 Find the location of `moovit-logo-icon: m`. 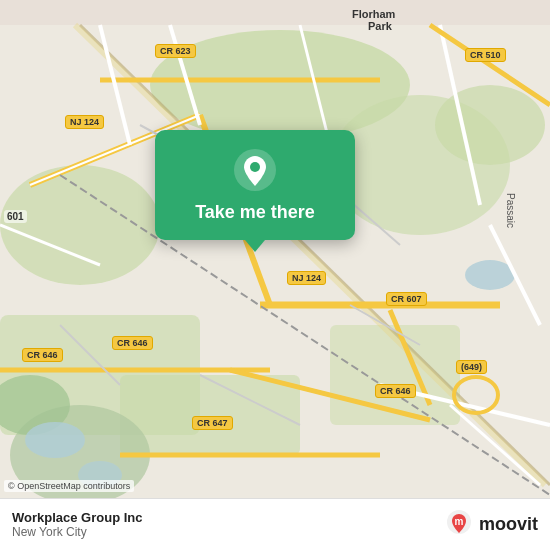

moovit-logo-icon: m is located at coordinates (459, 525).